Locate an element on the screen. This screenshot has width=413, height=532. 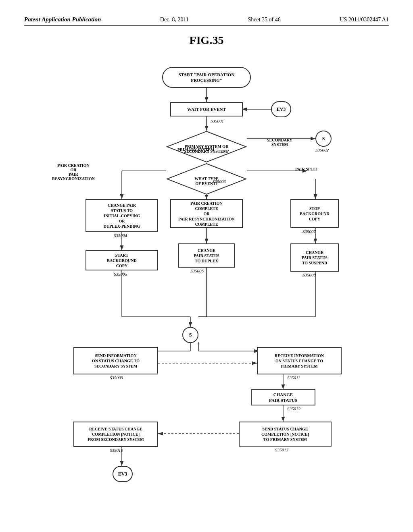
receive-status-change-box: RECEIVE STATUS CHANGE COMPLETION [NOTICE… is located at coordinates (116, 434).